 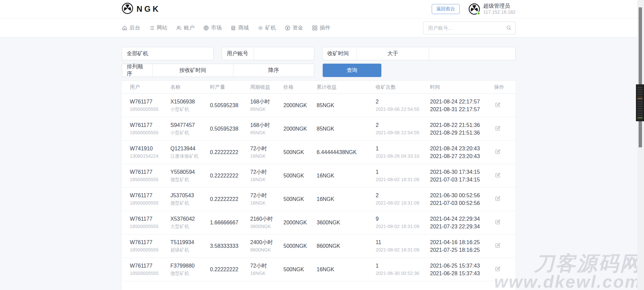 What do you see at coordinates (403, 223) in the screenshot?
I see `cell-collect-count: 9 2021-08-02 18:31:09` at bounding box center [403, 223].